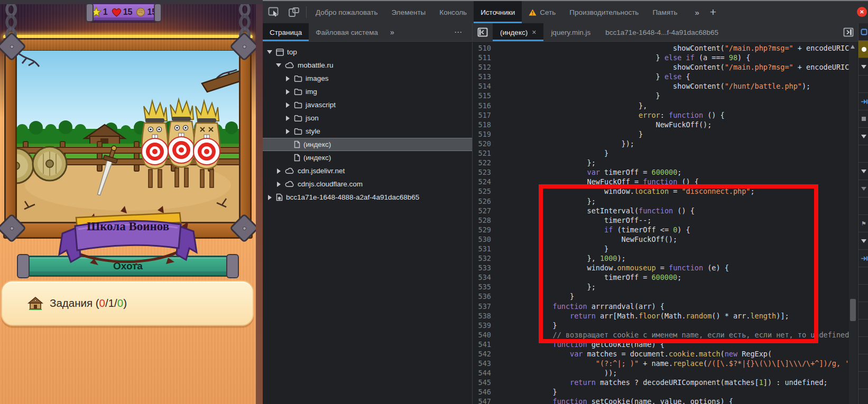  What do you see at coordinates (482, 230) in the screenshot?
I see `line-number: 529` at bounding box center [482, 230].